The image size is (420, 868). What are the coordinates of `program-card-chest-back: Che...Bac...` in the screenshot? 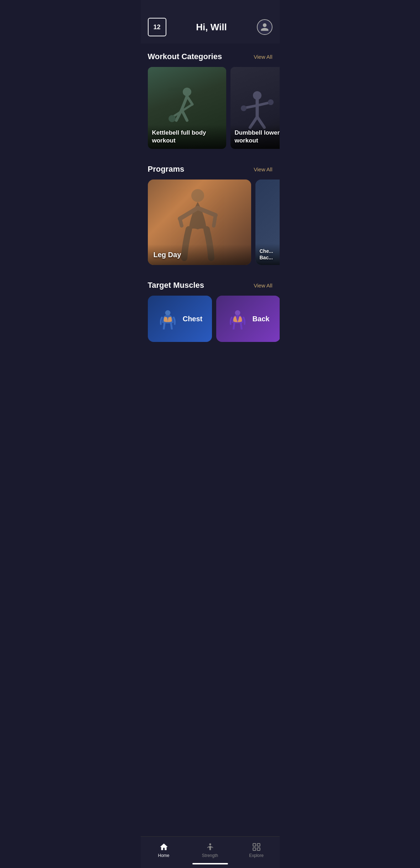 It's located at (268, 222).